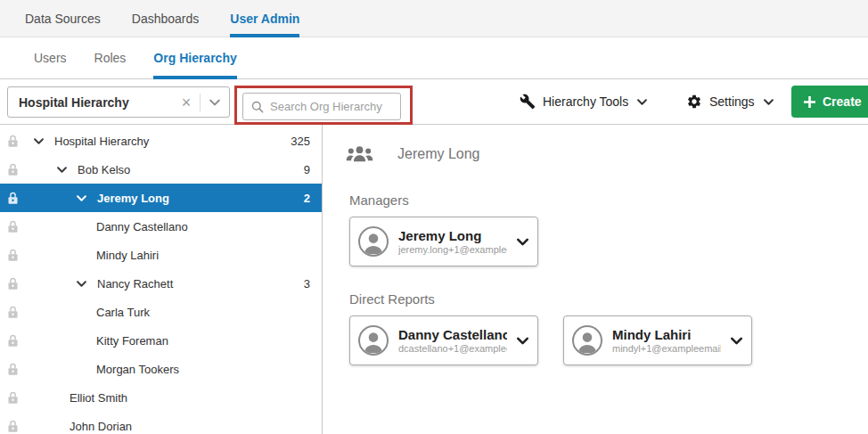 The image size is (868, 434). I want to click on tree-row-count: 3, so click(307, 283).